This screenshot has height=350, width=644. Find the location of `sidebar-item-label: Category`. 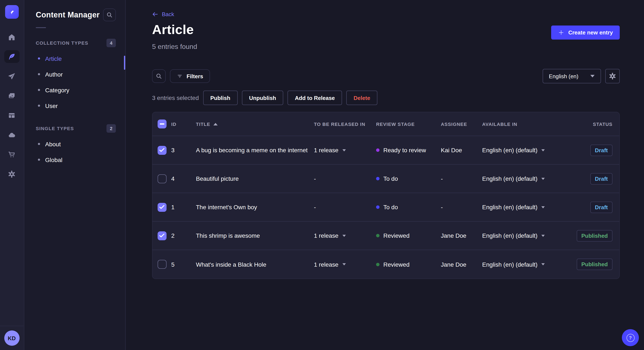

sidebar-item-label: Category is located at coordinates (58, 90).